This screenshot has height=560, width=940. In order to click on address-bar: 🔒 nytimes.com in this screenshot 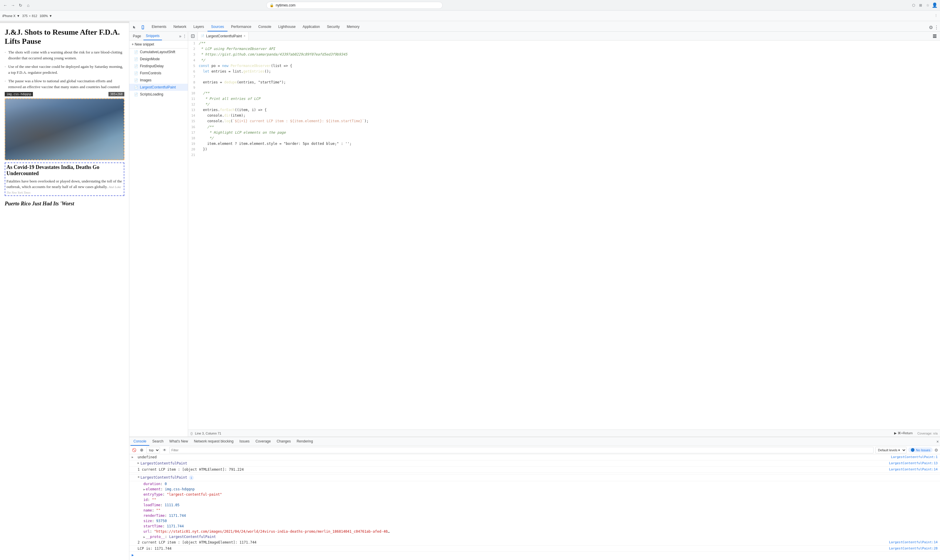, I will do `click(354, 5)`.